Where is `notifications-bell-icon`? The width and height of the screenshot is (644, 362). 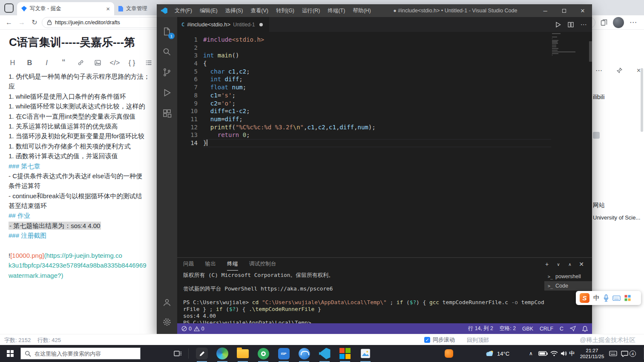
notifications-bell-icon is located at coordinates (585, 329).